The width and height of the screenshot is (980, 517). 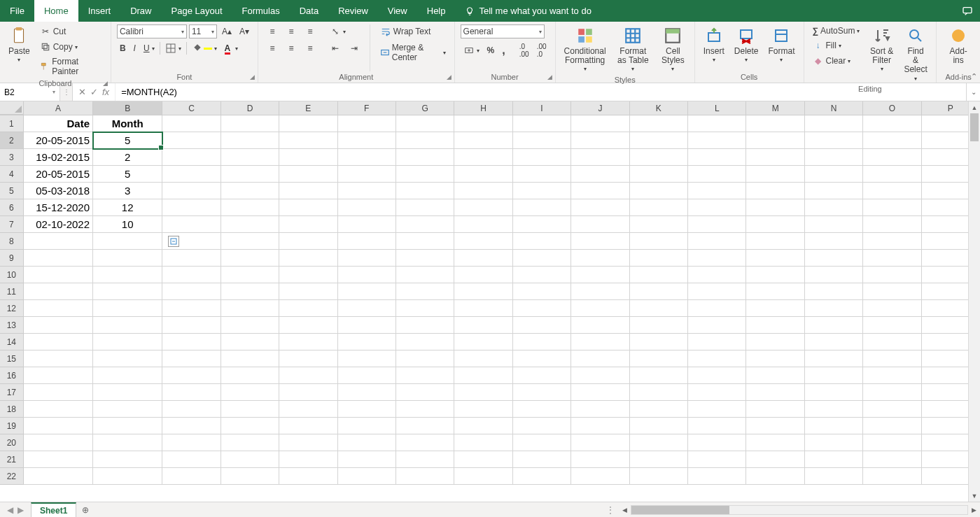 What do you see at coordinates (127, 157) in the screenshot?
I see `cell: 2` at bounding box center [127, 157].